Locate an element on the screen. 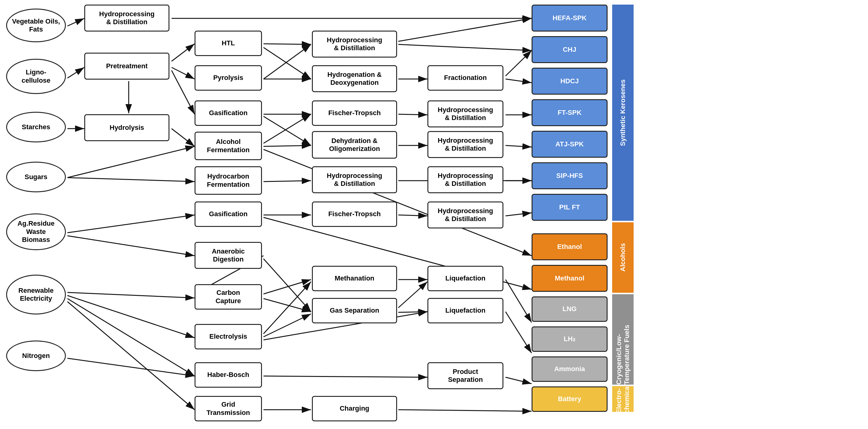 The height and width of the screenshot is (429, 868). proc-gasification-2: Gasification is located at coordinates (228, 214).